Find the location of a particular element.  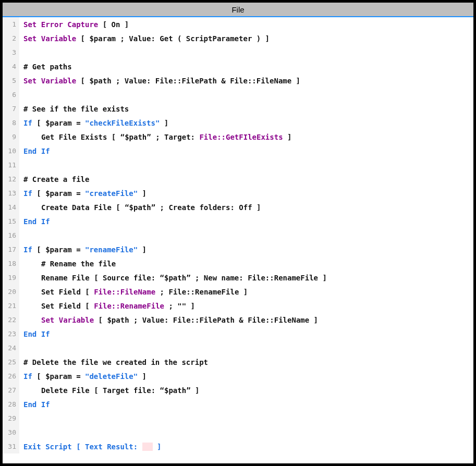

code-line: 13If [ $param = "createFile" ] is located at coordinates (238, 193).